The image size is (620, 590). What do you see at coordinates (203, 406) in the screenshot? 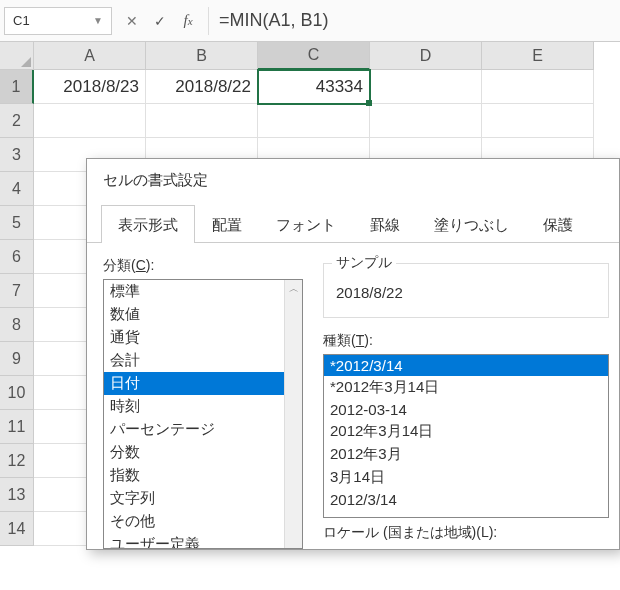
I see `category-item: 時刻` at bounding box center [203, 406].